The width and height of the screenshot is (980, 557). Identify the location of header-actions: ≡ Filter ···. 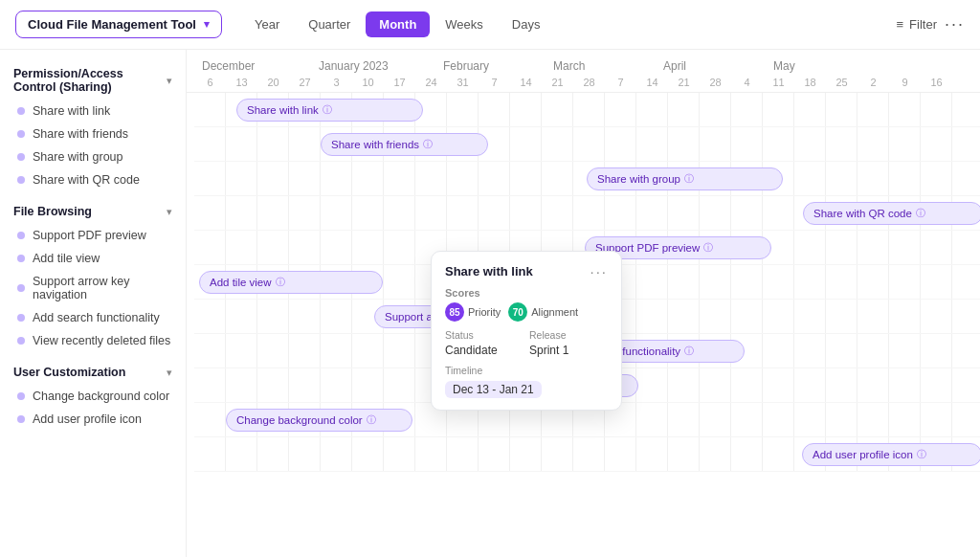
(931, 25).